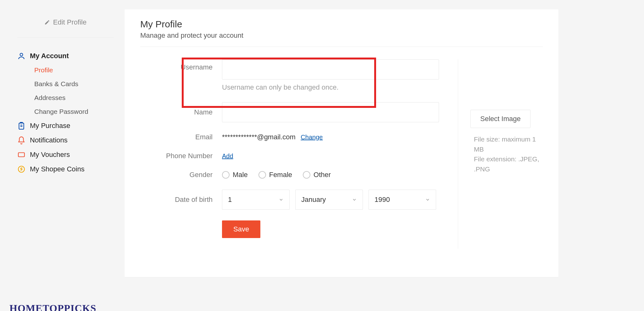  What do you see at coordinates (259, 137) in the screenshot?
I see `email-value: *************@gmail.com` at bounding box center [259, 137].